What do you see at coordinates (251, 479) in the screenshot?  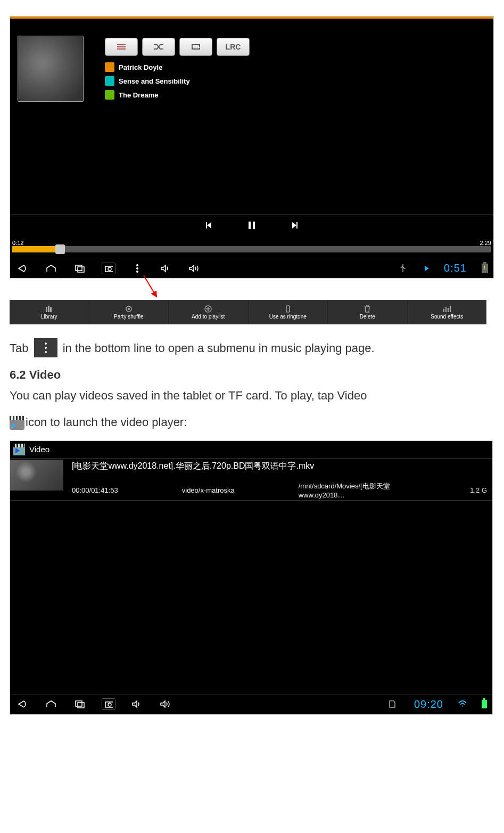 I see `video-list-item: [电影天堂www.dy2018.net].华丽之后.720p.BD国粤双语中字.…` at bounding box center [251, 479].